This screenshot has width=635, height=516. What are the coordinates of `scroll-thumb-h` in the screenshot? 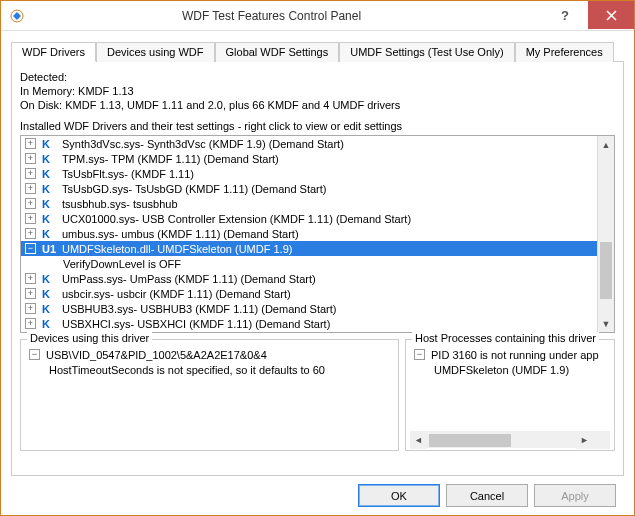 It's located at (470, 440).